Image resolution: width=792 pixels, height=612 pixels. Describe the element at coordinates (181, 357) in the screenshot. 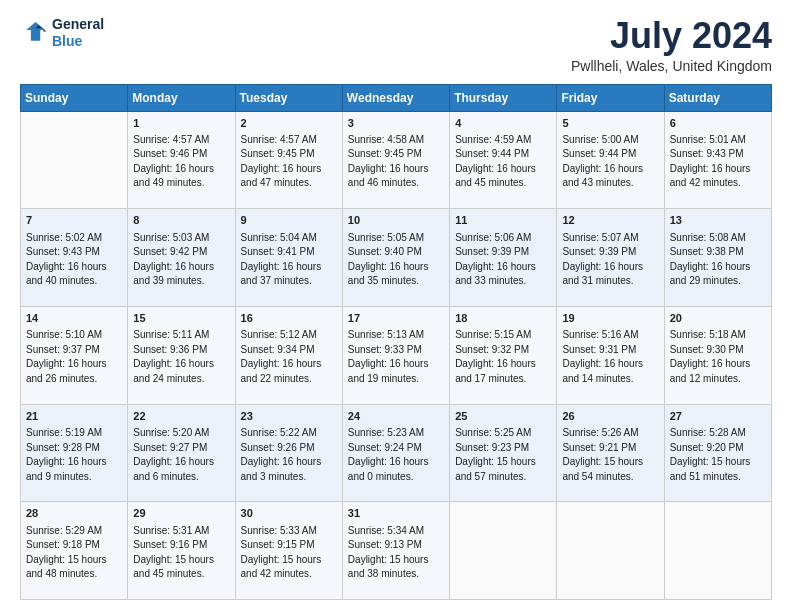

I see `cell-daylight-info: Sunrise: 5:11 AM Sunset: 9:36 PM Dayligh…` at that location.